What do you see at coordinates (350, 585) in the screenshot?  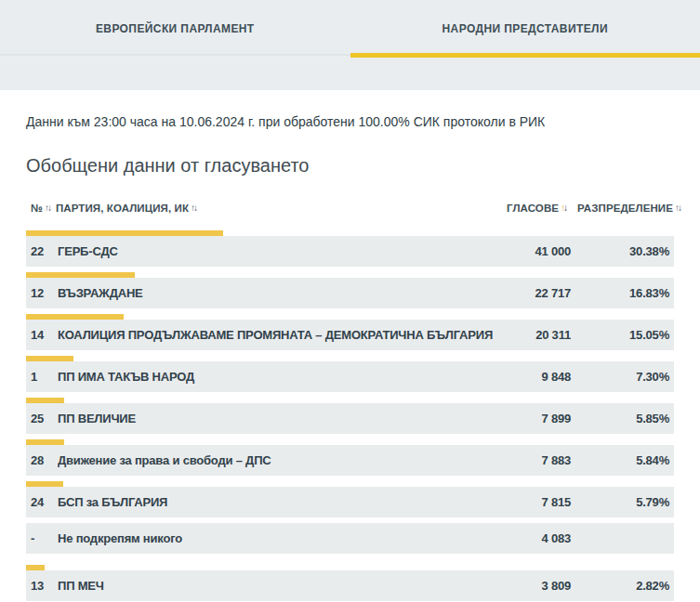 I see `result-row: 13 ПП МЕЧ 3 809 2.82%` at bounding box center [350, 585].